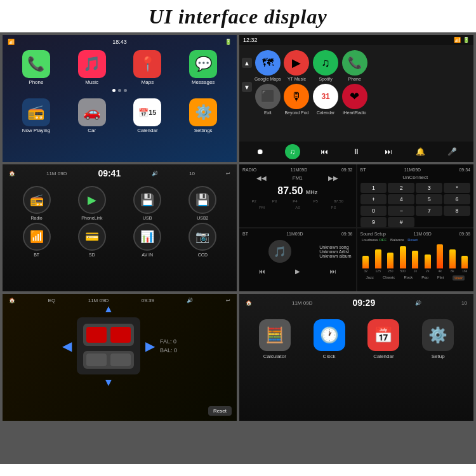 This screenshot has width=476, height=476. What do you see at coordinates (326, 66) in the screenshot?
I see `android-app-spotify: ♫ Spotify` at bounding box center [326, 66].